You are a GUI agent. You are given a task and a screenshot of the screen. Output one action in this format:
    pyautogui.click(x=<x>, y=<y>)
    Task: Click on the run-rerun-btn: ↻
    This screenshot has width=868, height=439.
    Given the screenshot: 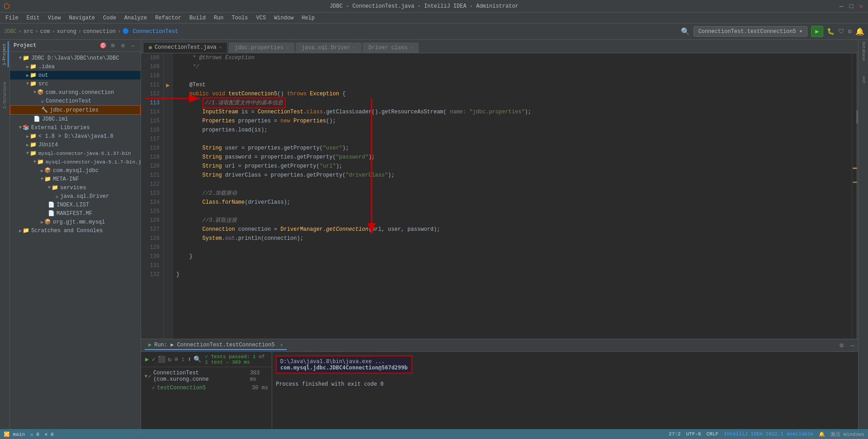 What is the action you would take?
    pyautogui.click(x=170, y=360)
    